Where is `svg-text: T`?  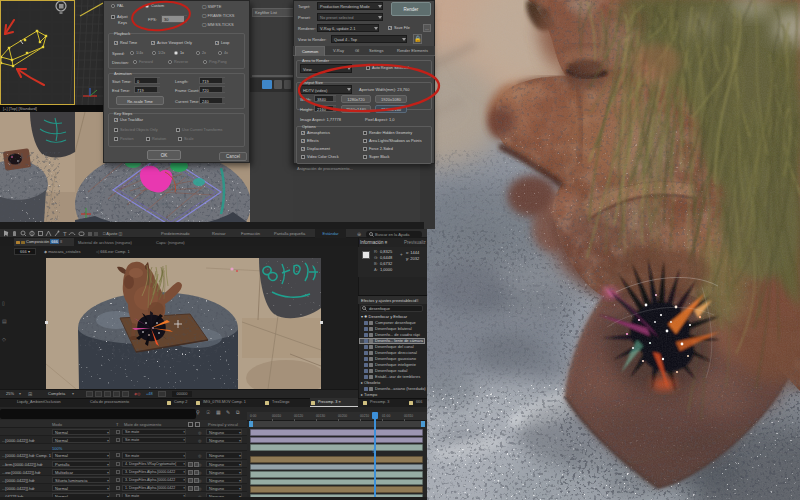 svg-text: T is located at coordinates (65, 234).